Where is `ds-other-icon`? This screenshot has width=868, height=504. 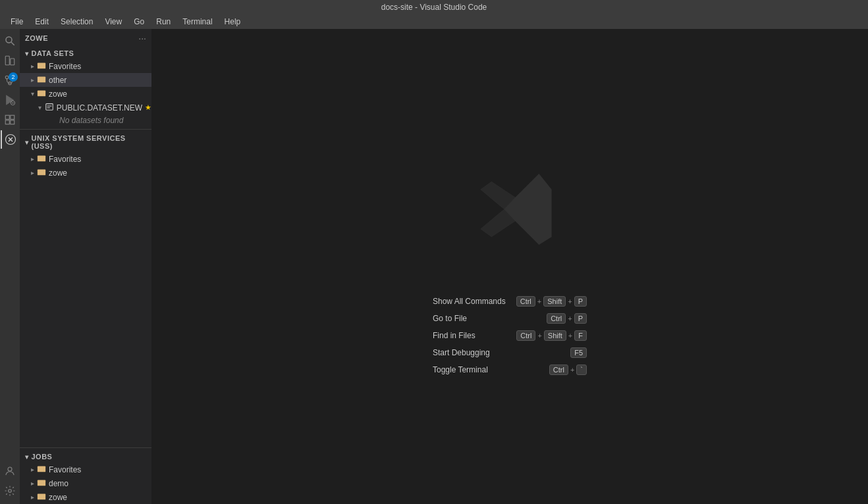 ds-other-icon is located at coordinates (41, 80).